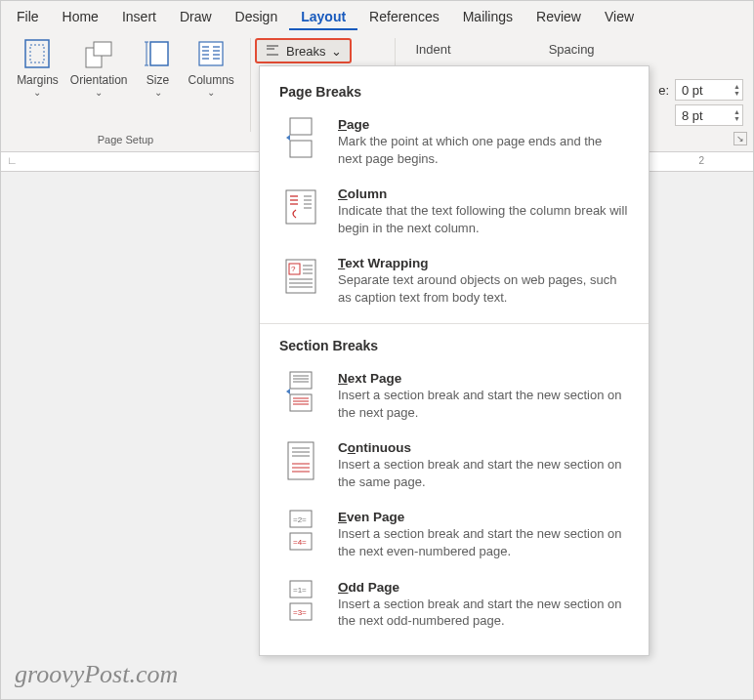 This screenshot has width=754, height=700. I want to click on margins-icon, so click(37, 54).